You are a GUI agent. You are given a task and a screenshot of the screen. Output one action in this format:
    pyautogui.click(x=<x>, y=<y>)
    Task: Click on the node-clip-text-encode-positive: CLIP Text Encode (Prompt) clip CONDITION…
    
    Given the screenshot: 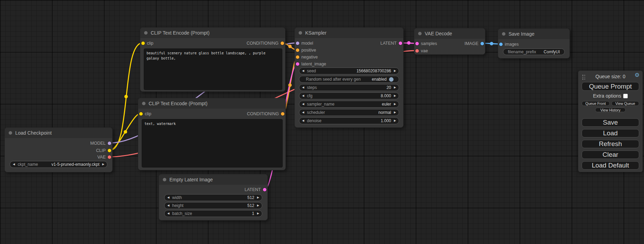 What is the action you would take?
    pyautogui.click(x=213, y=60)
    